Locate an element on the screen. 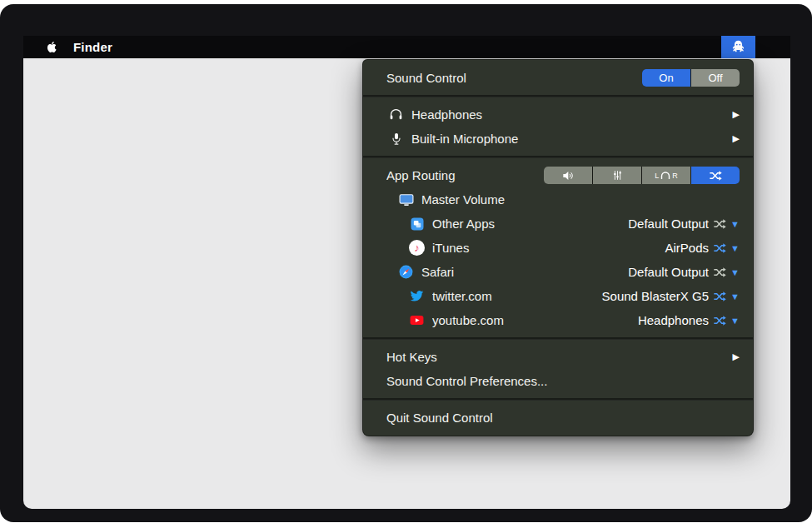 The height and width of the screenshot is (528, 812). microphone-icon is located at coordinates (396, 139).